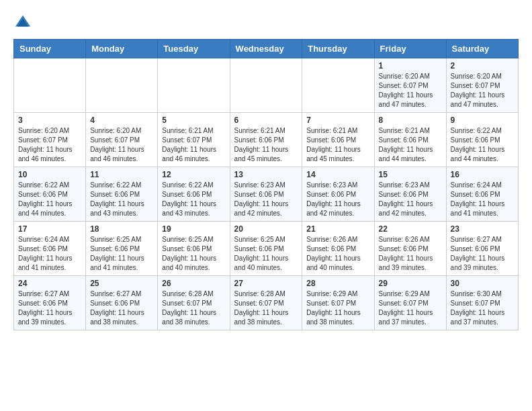 Image resolution: width=532 pixels, height=411 pixels. What do you see at coordinates (122, 175) in the screenshot?
I see `day-number: 11` at bounding box center [122, 175].